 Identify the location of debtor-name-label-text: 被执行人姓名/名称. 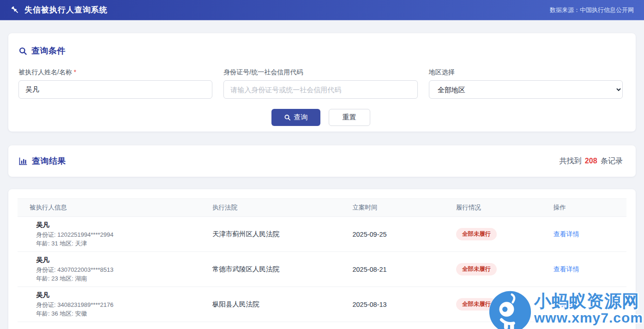
(45, 72).